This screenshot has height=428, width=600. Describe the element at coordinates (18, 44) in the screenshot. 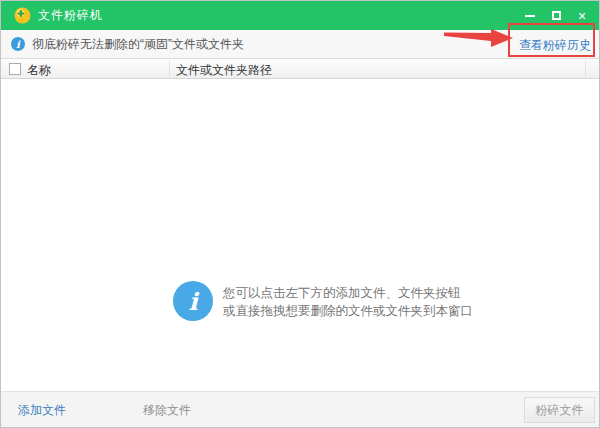

I see `info-icon: i` at that location.